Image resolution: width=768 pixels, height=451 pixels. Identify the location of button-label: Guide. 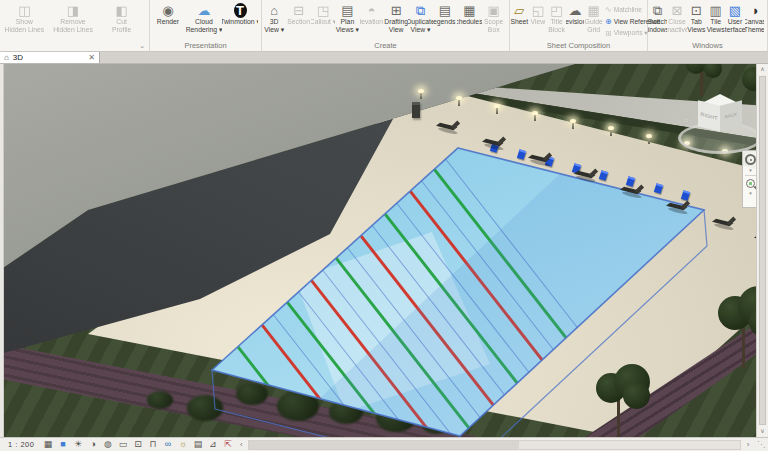
(594, 22).